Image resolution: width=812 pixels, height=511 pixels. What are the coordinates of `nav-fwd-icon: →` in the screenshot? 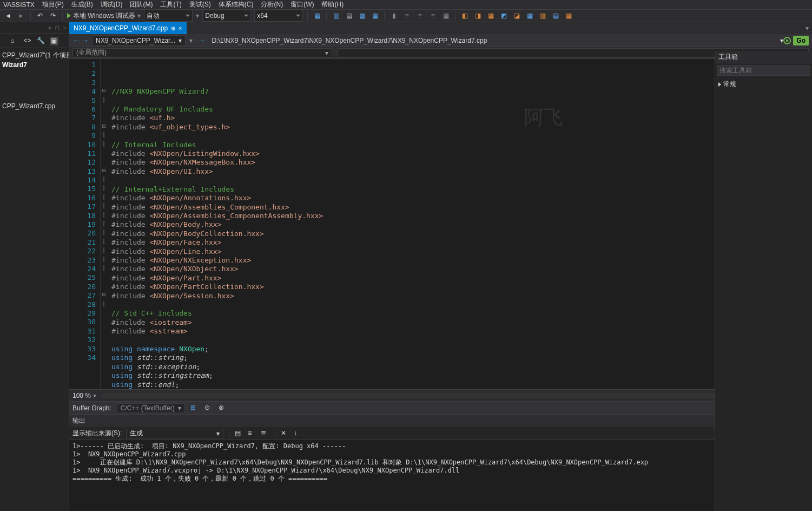 It's located at (85, 41).